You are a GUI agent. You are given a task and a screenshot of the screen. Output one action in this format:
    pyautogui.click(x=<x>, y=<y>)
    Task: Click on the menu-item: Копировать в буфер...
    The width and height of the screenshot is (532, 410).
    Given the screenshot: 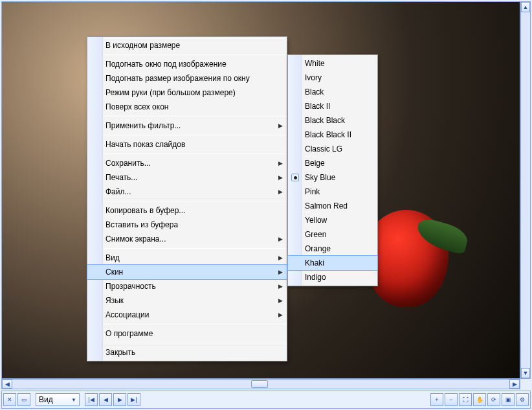 What is the action you would take?
    pyautogui.click(x=187, y=211)
    